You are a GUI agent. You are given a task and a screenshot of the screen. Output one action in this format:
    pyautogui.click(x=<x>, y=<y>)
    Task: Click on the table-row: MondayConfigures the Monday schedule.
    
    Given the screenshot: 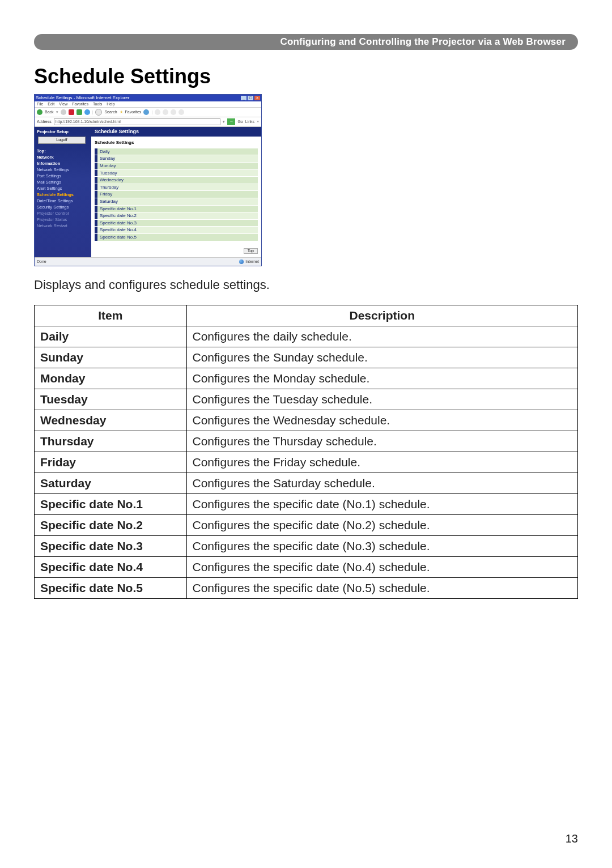 What is the action you would take?
    pyautogui.click(x=306, y=378)
    